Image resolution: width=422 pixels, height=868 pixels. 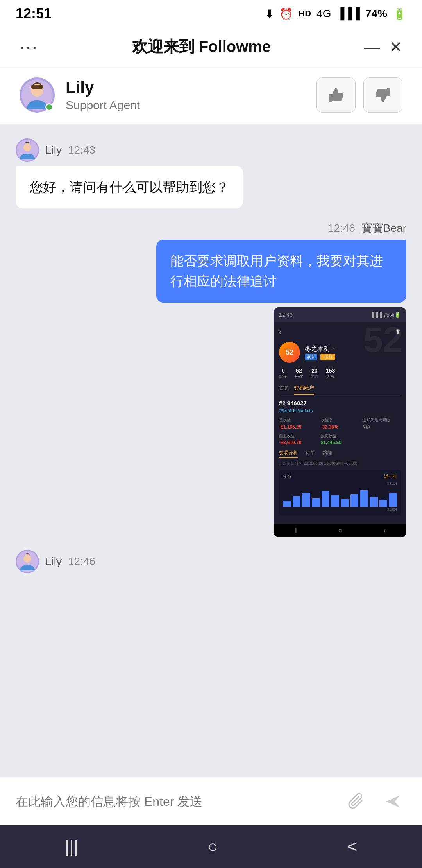 What do you see at coordinates (72, 846) in the screenshot?
I see `back-button: |||` at bounding box center [72, 846].